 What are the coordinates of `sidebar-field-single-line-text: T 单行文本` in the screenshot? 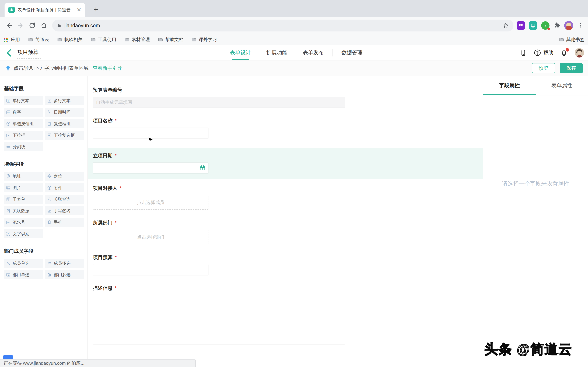 It's located at (23, 100).